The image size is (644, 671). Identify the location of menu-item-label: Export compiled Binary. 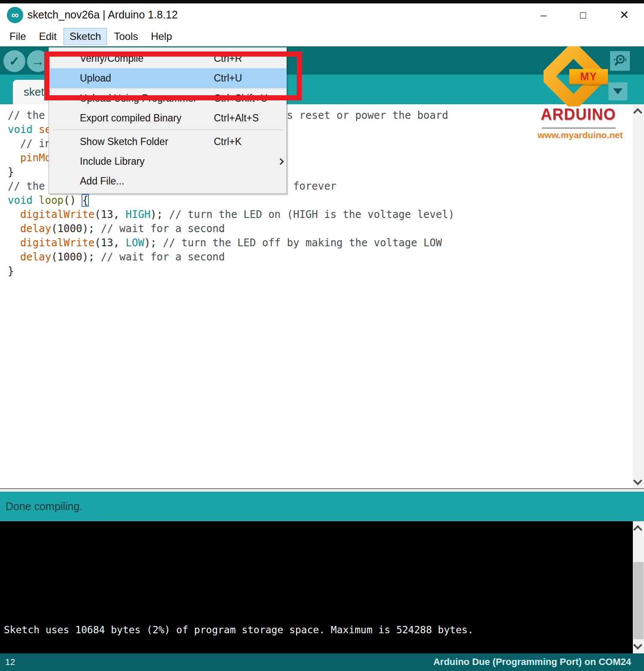
(131, 118).